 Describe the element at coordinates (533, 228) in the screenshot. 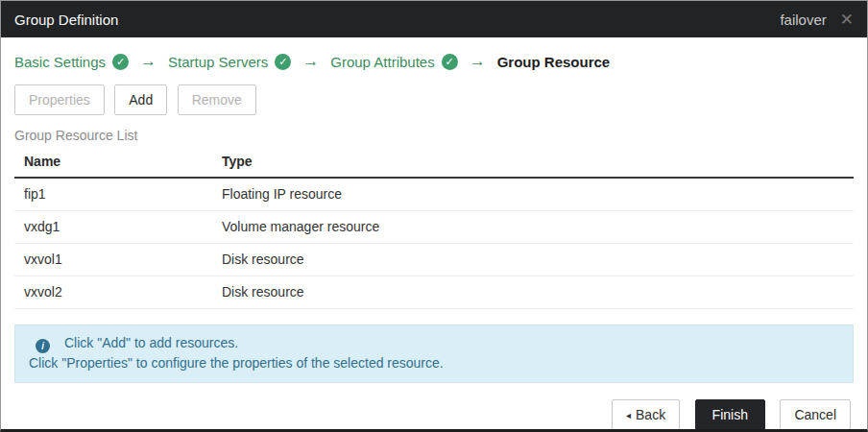

I see `resource-type-cell: Volume manager resource` at that location.